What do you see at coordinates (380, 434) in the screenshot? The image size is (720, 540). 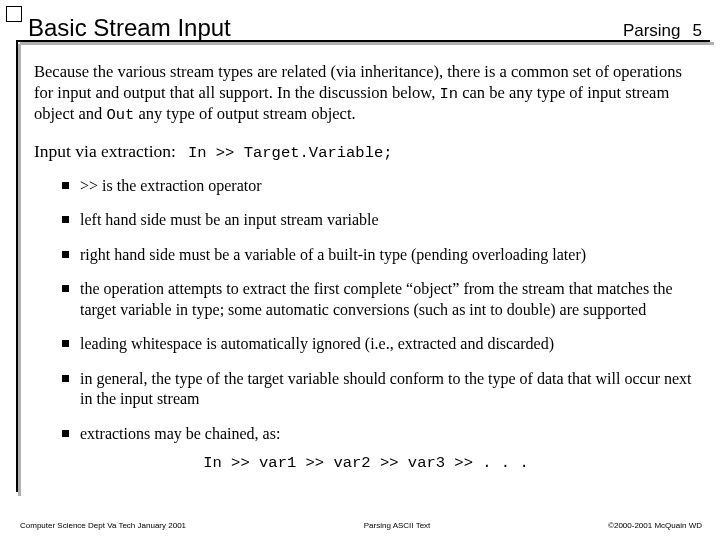 I see `list-item: extractions may be chained, as:` at bounding box center [380, 434].